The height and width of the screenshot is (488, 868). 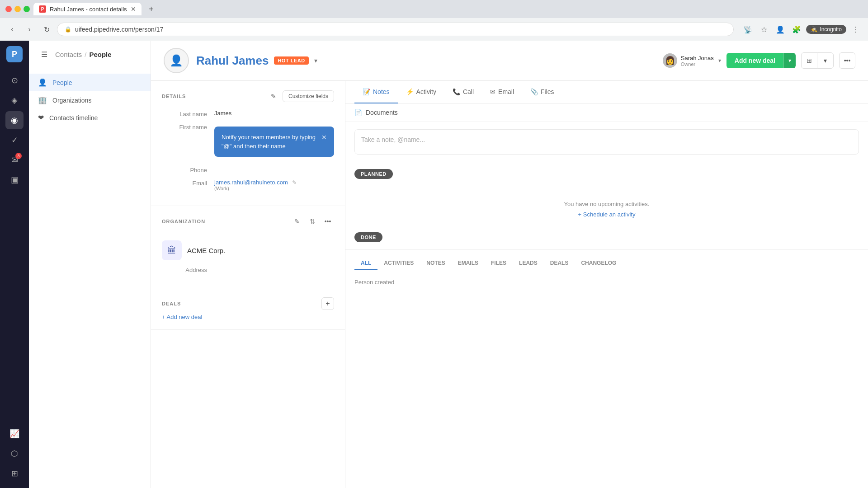 I want to click on breadcrumb-current: People, so click(x=100, y=54).